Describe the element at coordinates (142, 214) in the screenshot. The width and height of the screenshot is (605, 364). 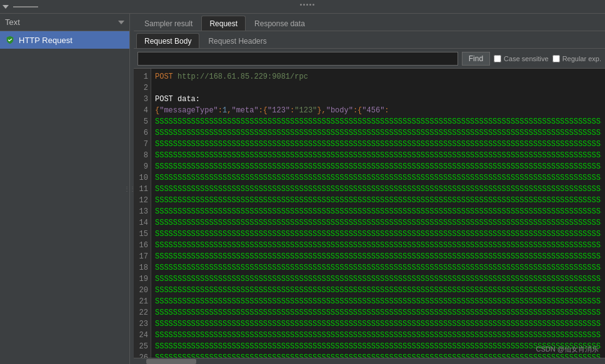
I see `line-numbers: 1234567891011121314151617181920212223242…` at that location.